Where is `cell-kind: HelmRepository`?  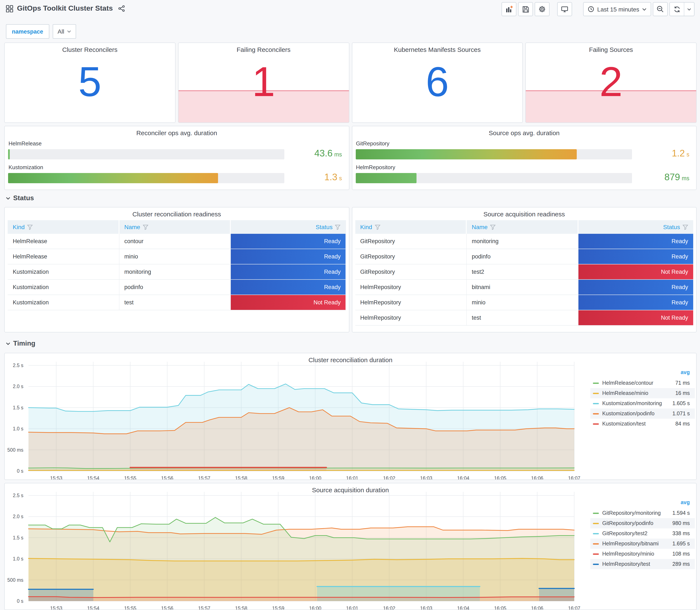
cell-kind: HelmRepository is located at coordinates (411, 287).